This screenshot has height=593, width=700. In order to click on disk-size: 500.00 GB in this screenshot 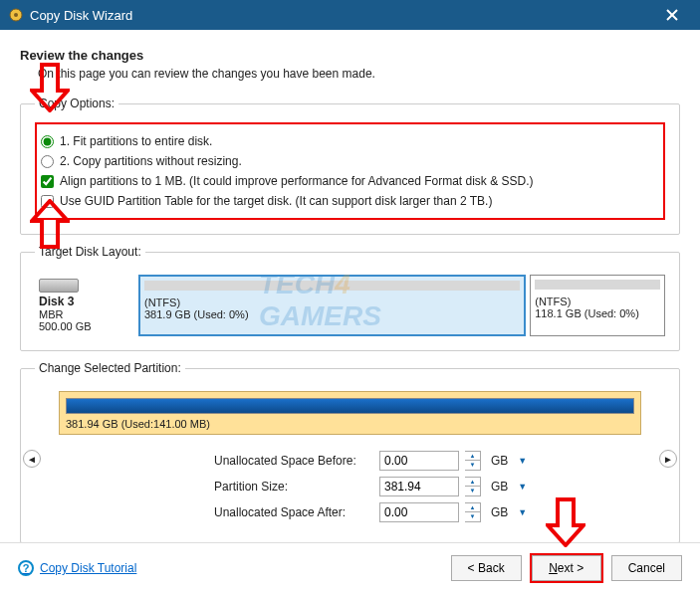, I will do `click(85, 326)`.